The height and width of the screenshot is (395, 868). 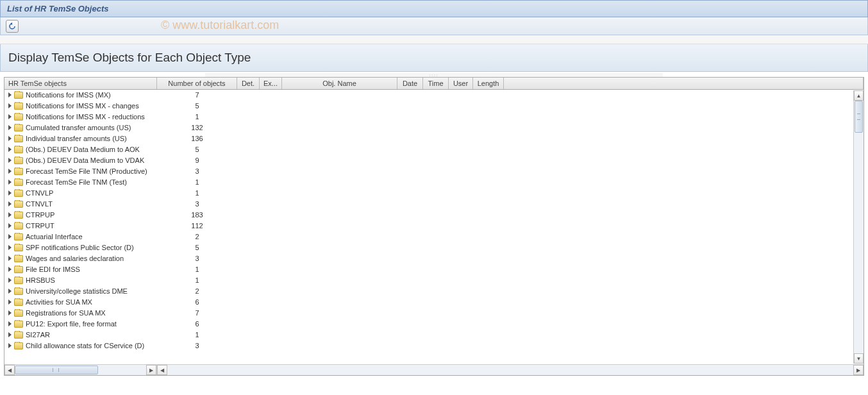 What do you see at coordinates (10, 370) in the screenshot?
I see `hscroll-left-arrow: ◀` at bounding box center [10, 370].